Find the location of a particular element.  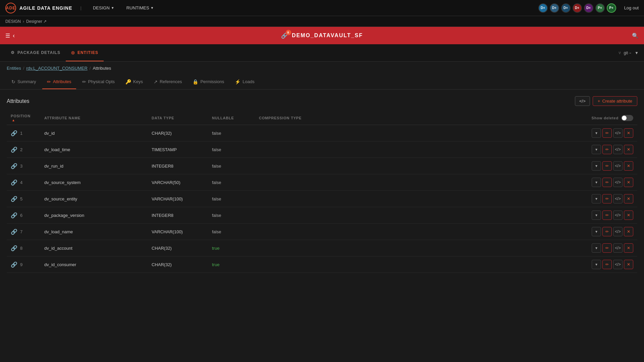

show-deleted-label: Show deleted is located at coordinates (605, 118).